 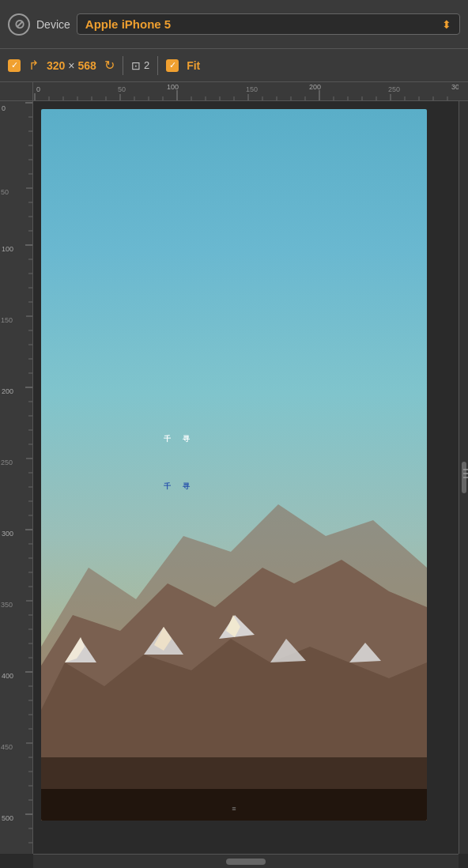 I want to click on ruler-horizontal: 0 100 200 300 50 150, so click(x=251, y=92).